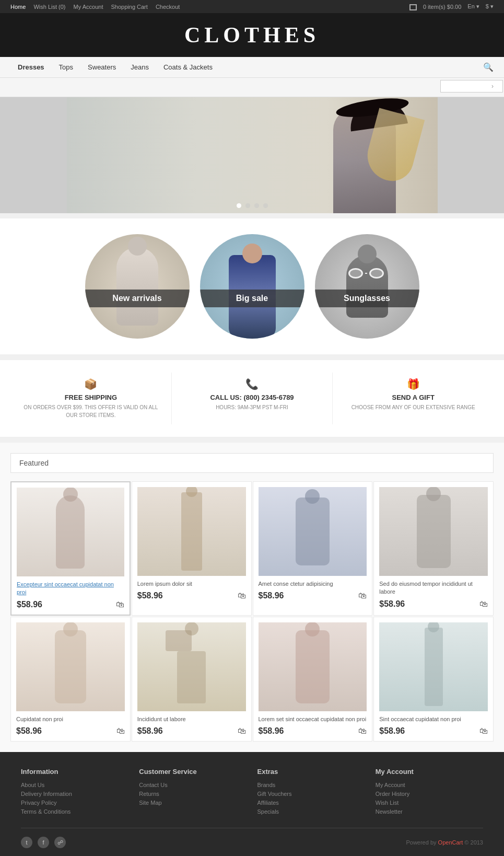 The image size is (504, 856). Describe the element at coordinates (252, 384) in the screenshot. I see `phone-icon: 📞` at that location.